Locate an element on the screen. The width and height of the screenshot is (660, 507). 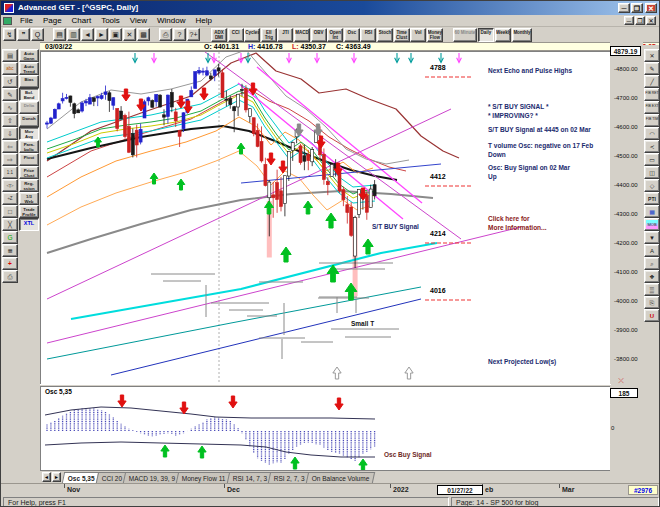
study-button-vol: Vol is located at coordinates (418, 35).